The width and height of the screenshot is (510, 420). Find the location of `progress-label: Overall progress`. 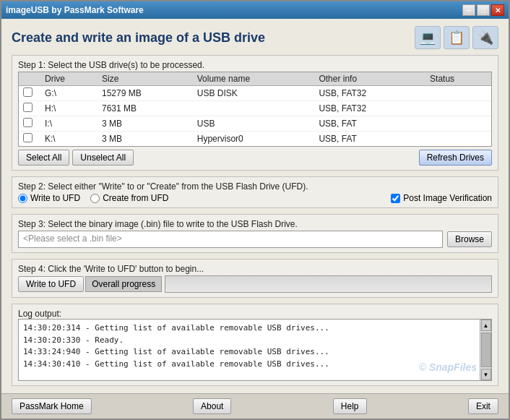

progress-label: Overall progress is located at coordinates (124, 284).